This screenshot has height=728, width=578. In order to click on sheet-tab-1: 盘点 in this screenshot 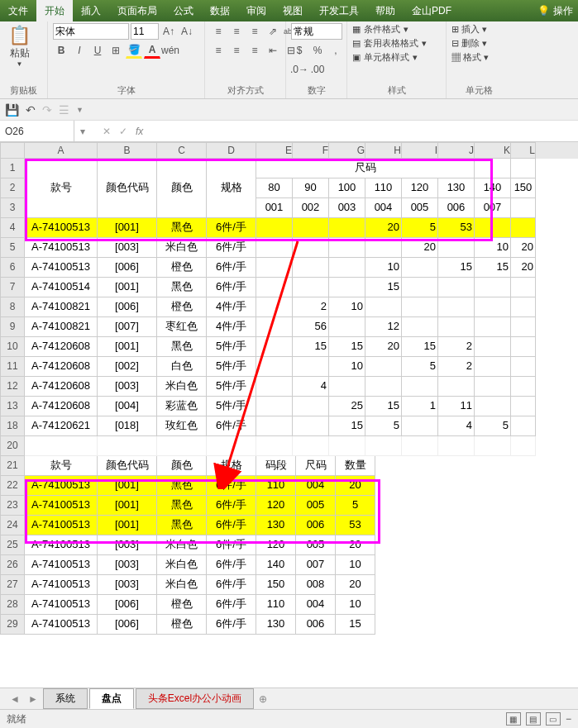, I will do `click(112, 699)`.